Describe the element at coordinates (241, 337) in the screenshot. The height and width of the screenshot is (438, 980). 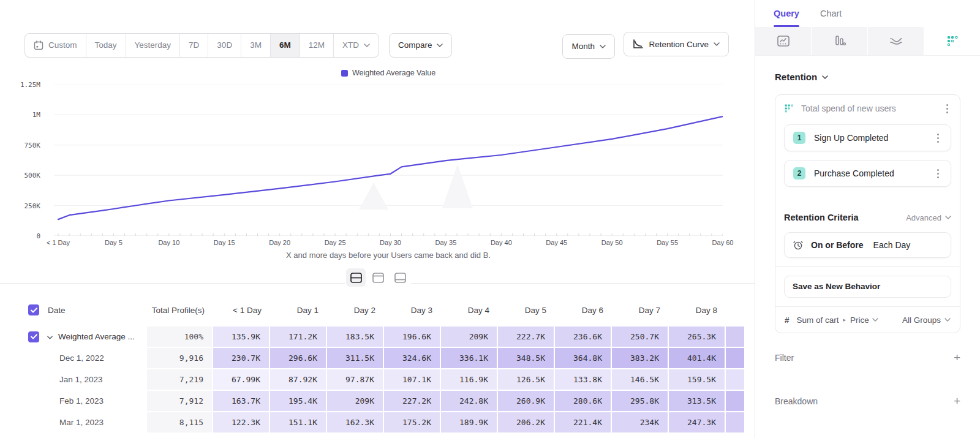
I see `retention-value-cell: 135.9K` at that location.